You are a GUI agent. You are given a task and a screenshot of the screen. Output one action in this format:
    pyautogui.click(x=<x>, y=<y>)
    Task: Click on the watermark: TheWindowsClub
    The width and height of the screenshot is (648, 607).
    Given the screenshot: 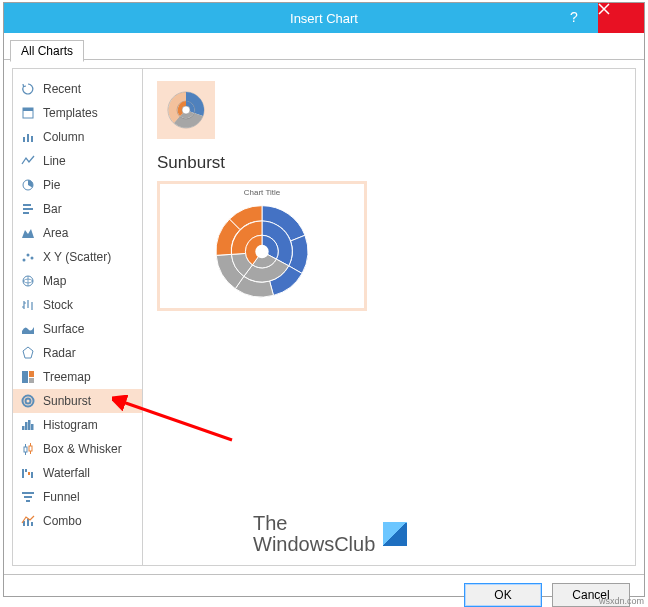 What is the action you would take?
    pyautogui.click(x=330, y=534)
    